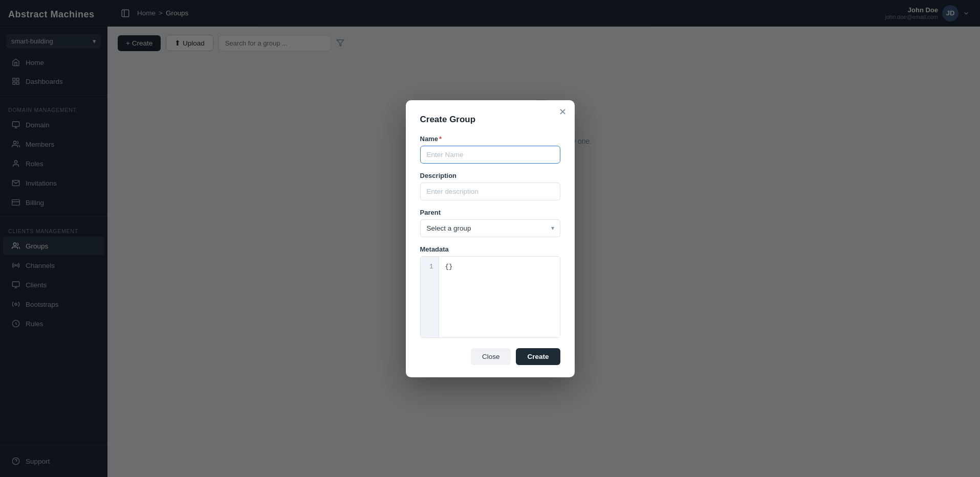  What do you see at coordinates (490, 120) in the screenshot?
I see `modal-title: Create Group` at bounding box center [490, 120].